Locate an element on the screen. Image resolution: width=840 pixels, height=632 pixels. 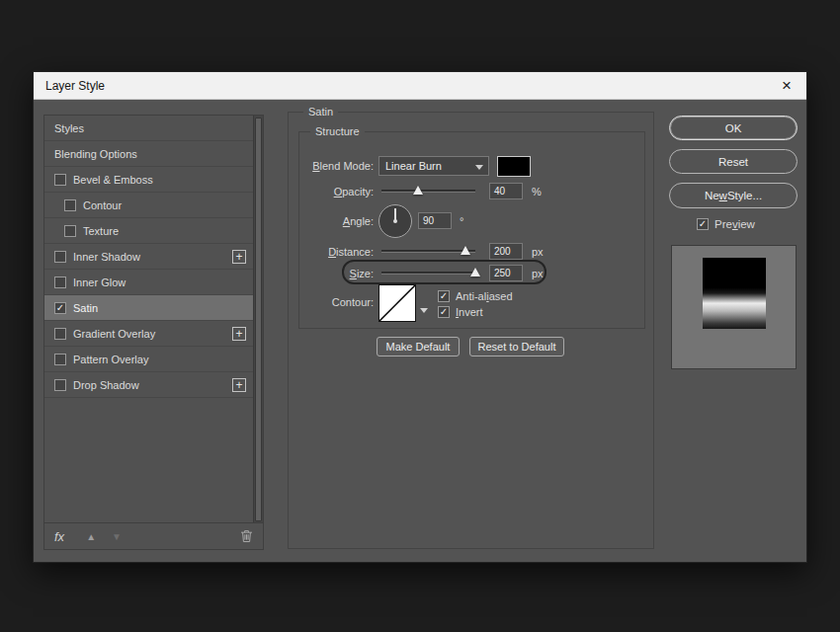
sidebar-item-label: Gradient Overlay is located at coordinates (115, 334).